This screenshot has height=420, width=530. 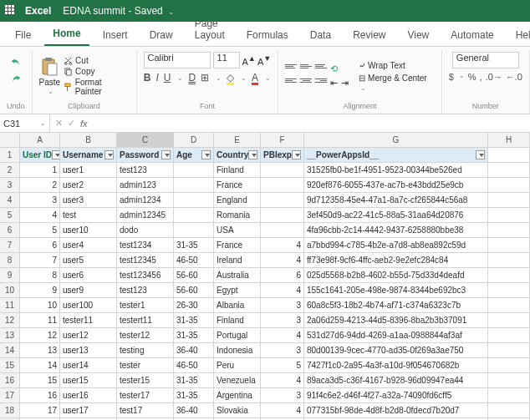 I want to click on cell: 9d712358-45e4-47a1-8a7c-cf265844c56a8, so click(x=396, y=200).